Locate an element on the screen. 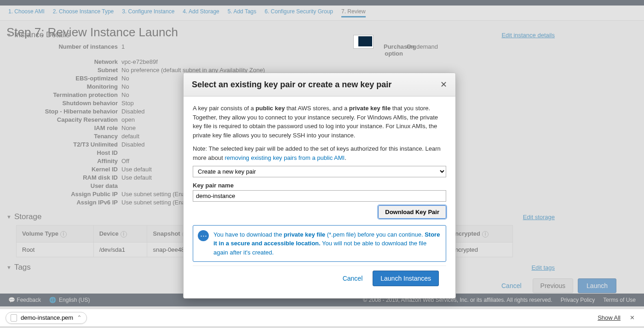 This screenshot has height=328, width=644. language-link: English (US) is located at coordinates (75, 300).